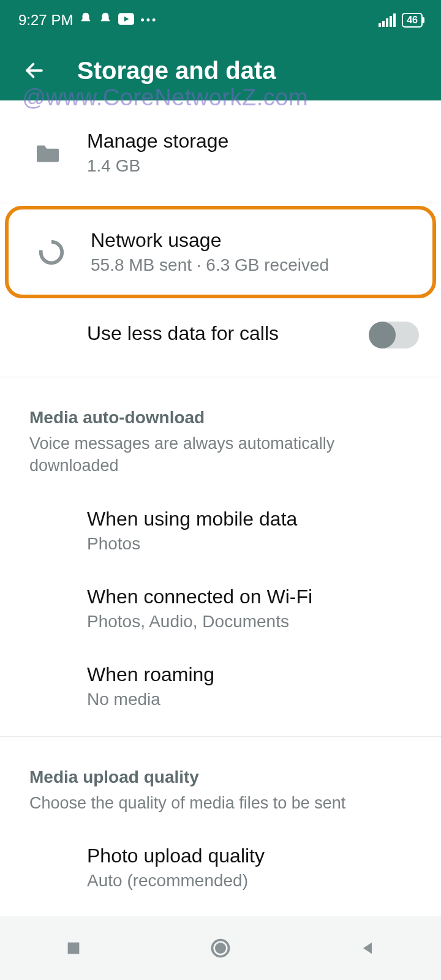 This screenshot has height=980, width=441. What do you see at coordinates (253, 597) in the screenshot?
I see `wifi-title: When connected on Wi-Fi` at bounding box center [253, 597].